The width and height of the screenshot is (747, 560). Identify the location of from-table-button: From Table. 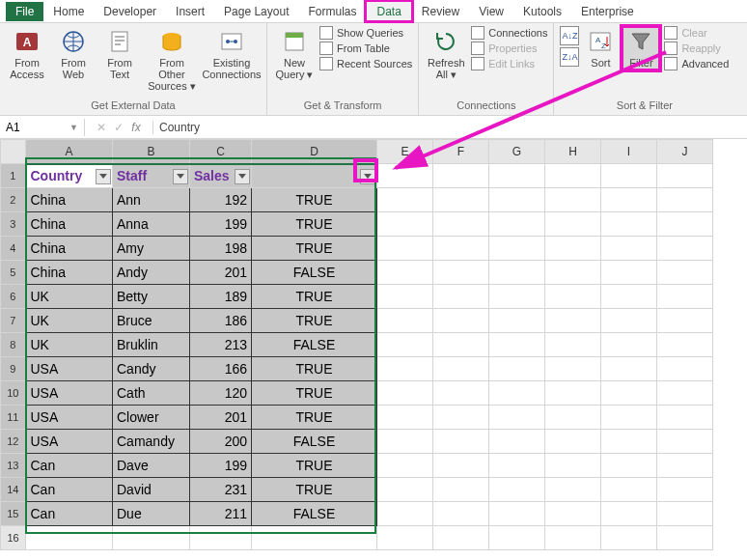
(366, 48).